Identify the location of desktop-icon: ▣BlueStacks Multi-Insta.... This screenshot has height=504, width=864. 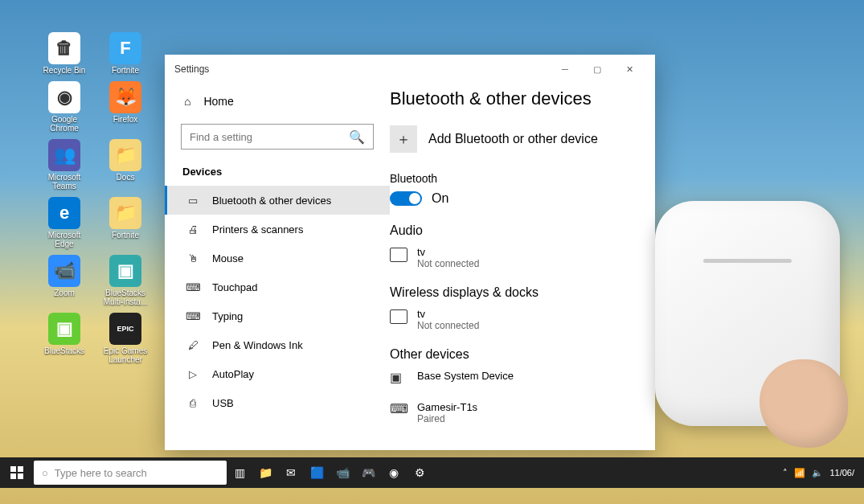
(125, 281).